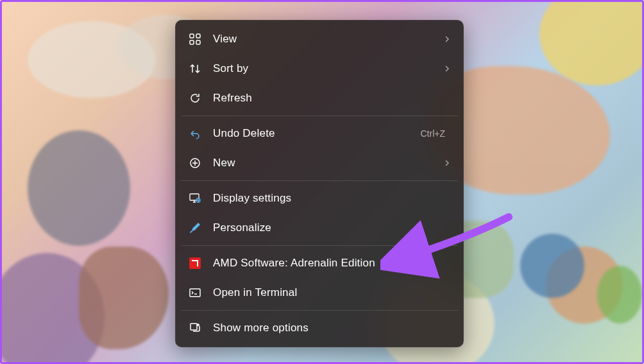 The width and height of the screenshot is (644, 364). What do you see at coordinates (317, 134) in the screenshot?
I see `menu-label: Undo Delete` at bounding box center [317, 134].